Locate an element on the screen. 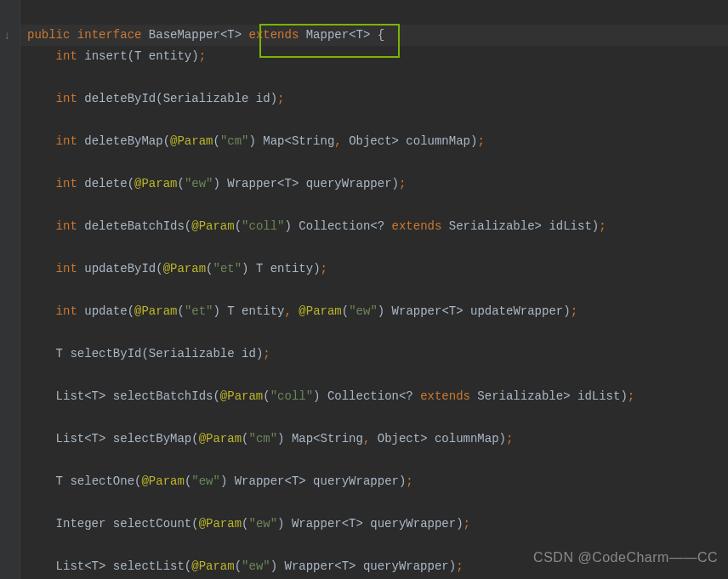 This screenshot has width=728, height=579. method-selectone: selectOne is located at coordinates (102, 481).